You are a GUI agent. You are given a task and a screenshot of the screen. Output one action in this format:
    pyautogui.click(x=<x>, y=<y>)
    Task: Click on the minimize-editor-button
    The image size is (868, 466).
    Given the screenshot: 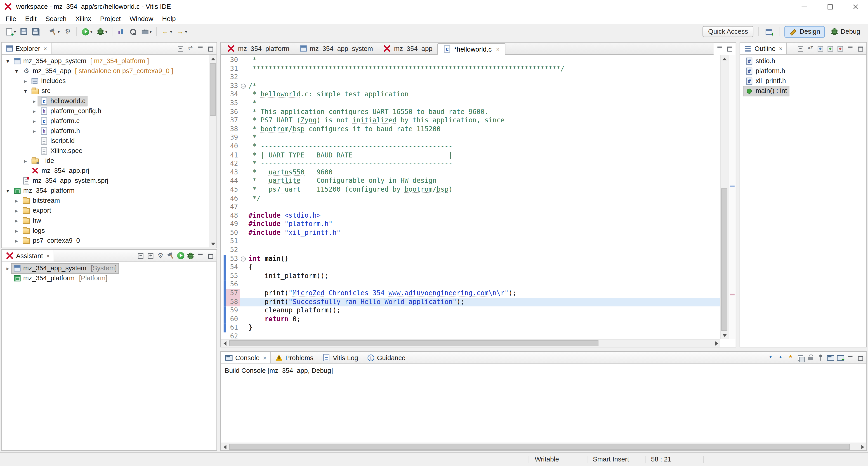 What is the action you would take?
    pyautogui.click(x=720, y=49)
    